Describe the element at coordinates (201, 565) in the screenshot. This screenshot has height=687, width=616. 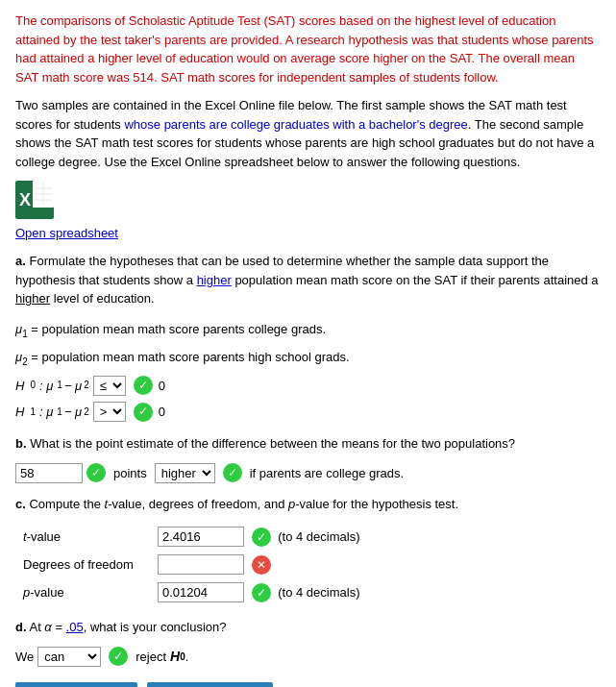
I see `df-input` at that location.